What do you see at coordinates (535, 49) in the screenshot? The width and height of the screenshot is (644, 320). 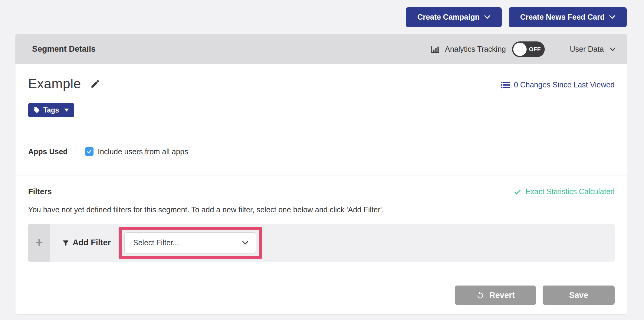 I see `toggle-state-label: OFF` at bounding box center [535, 49].